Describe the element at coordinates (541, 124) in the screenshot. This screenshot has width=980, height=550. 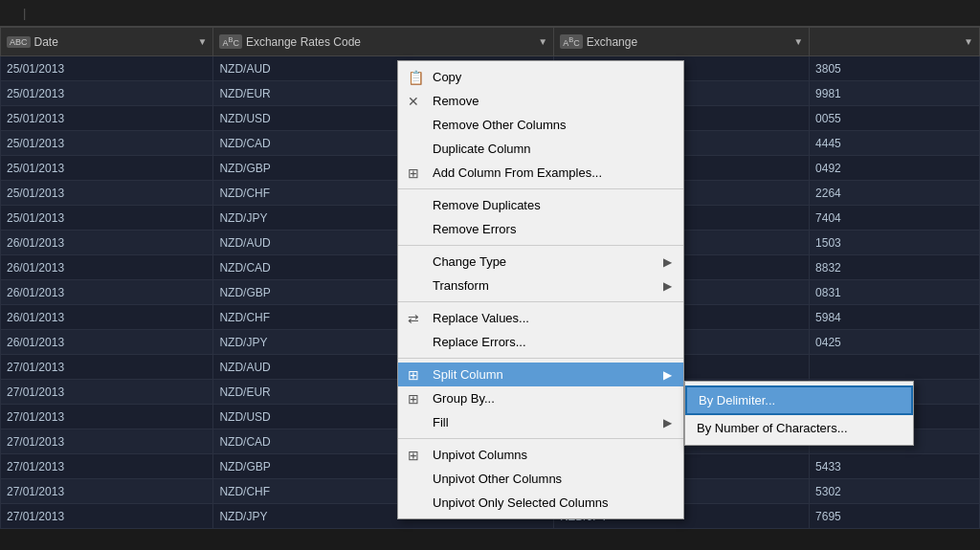
I see `menu-item-remove-other-columns: Remove Other Columns` at that location.